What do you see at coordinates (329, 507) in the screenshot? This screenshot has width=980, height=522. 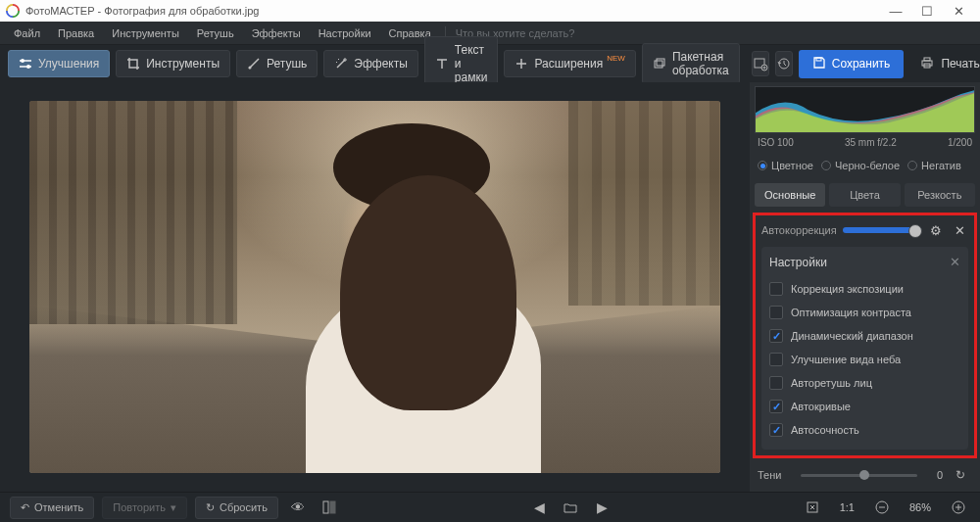 I see `compare-icon` at bounding box center [329, 507].